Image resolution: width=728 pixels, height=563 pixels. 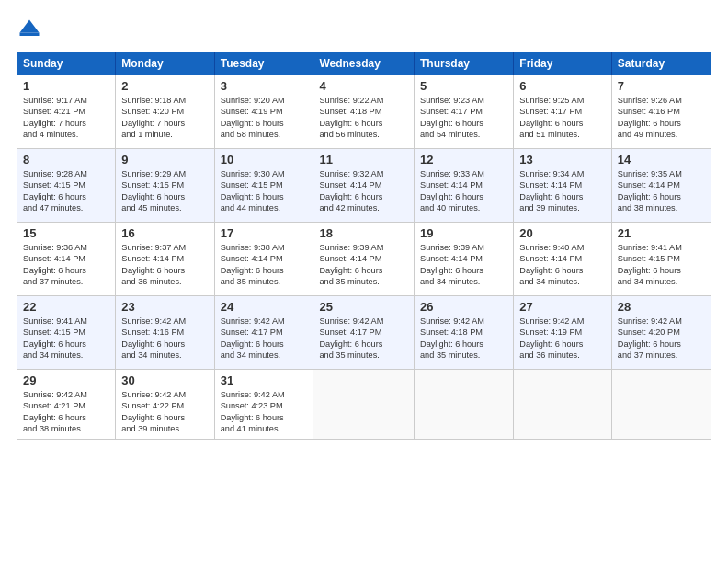 I want to click on calendar-cell: 30Sunrise: 9:42 AM Sunset: 4:22 PM Dayli…, so click(x=165, y=405).